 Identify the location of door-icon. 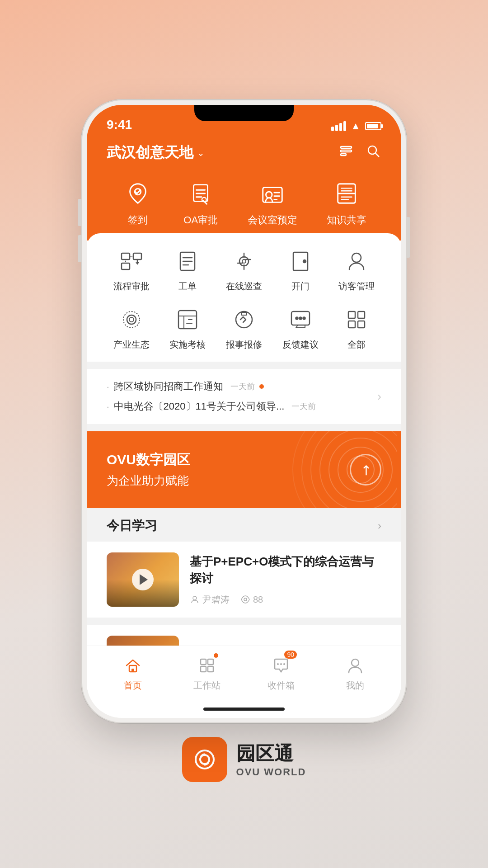
(300, 261).